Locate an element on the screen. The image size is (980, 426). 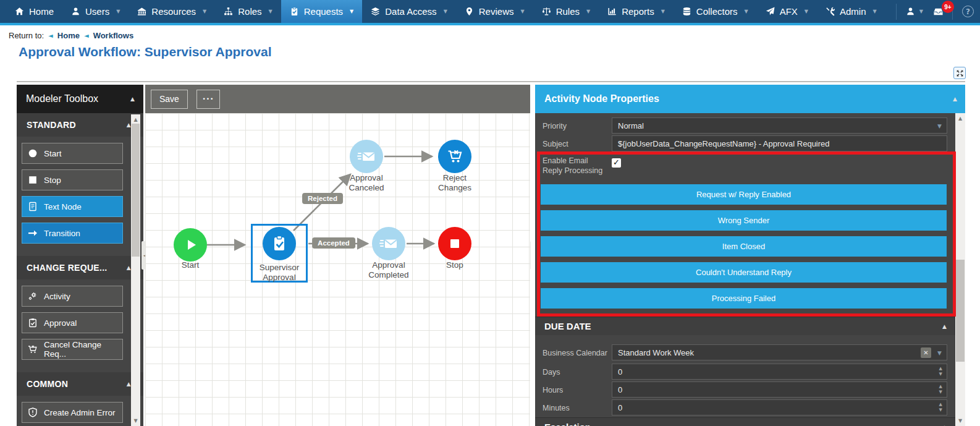
nav-item-reports: Reports ▼ is located at coordinates (636, 11).